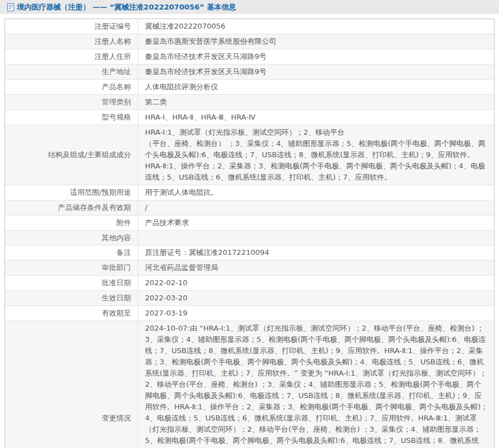  I want to click on table-row: 附件产品技术要求, so click(250, 222).